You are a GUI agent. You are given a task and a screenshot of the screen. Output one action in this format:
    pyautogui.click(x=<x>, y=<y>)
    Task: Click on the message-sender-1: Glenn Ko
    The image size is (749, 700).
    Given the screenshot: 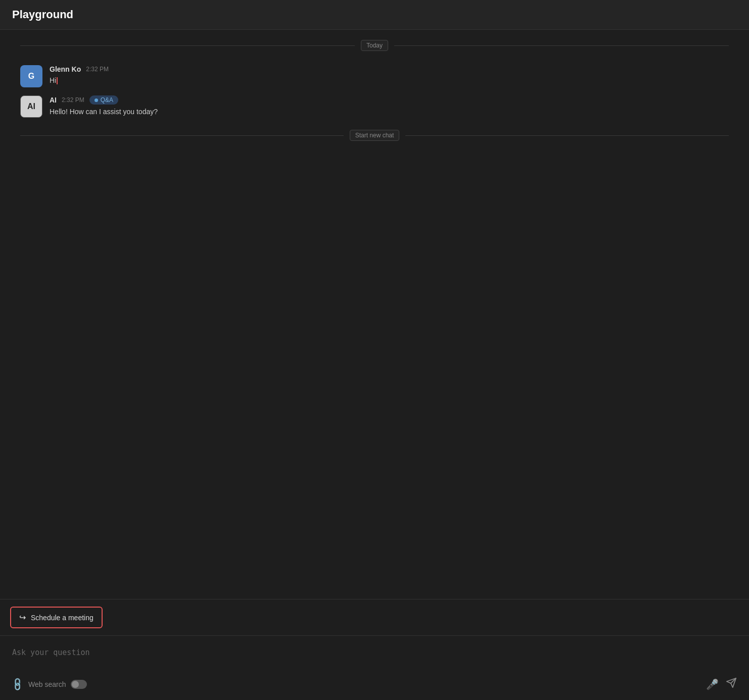 What is the action you would take?
    pyautogui.click(x=65, y=69)
    